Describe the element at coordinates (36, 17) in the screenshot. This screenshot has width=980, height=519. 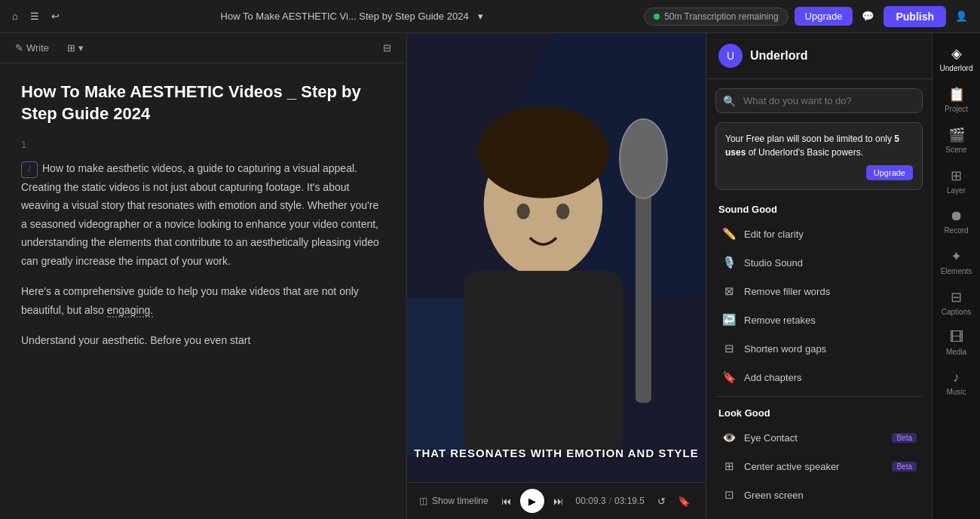
I see `topbar-left: ⌂ ☰ ↩` at that location.